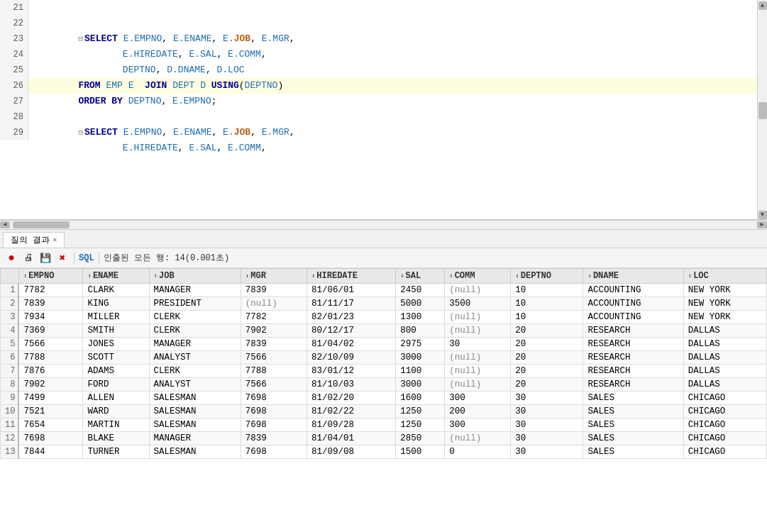 This screenshot has height=532, width=767. What do you see at coordinates (10, 453) in the screenshot?
I see `row-number: 13` at bounding box center [10, 453].